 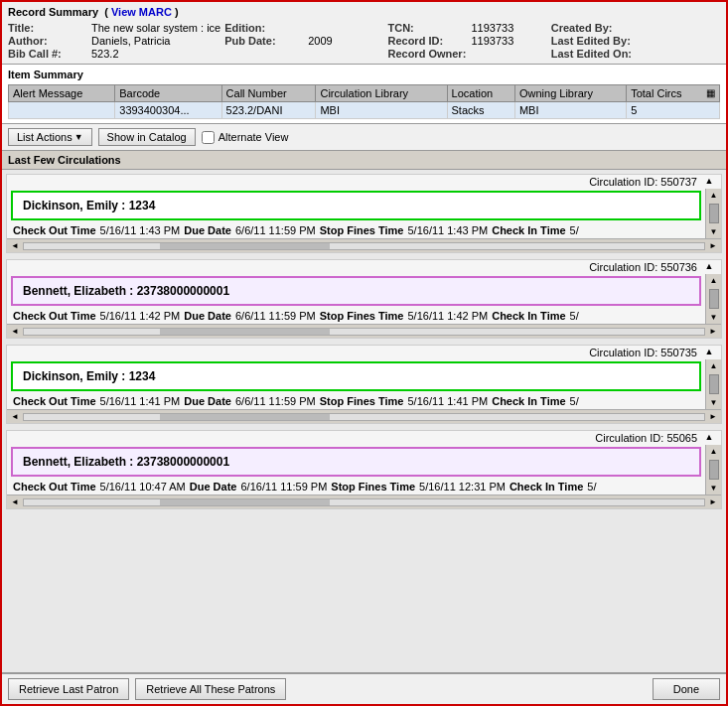 What do you see at coordinates (574, 230) in the screenshot?
I see `checkin-value-0: 5/` at bounding box center [574, 230].